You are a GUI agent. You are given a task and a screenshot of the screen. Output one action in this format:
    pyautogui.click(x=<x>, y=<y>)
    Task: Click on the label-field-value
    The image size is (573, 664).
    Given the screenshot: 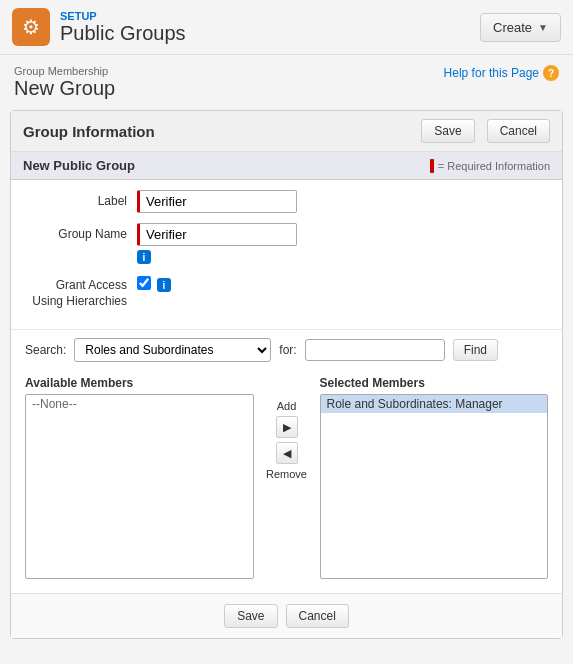 What is the action you would take?
    pyautogui.click(x=342, y=202)
    